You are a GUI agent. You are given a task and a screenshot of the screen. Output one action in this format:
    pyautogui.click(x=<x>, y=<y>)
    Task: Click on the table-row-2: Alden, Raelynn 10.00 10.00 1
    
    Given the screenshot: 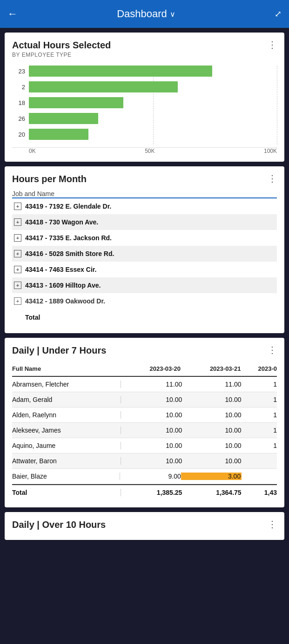 What is the action you would take?
    pyautogui.click(x=144, y=415)
    